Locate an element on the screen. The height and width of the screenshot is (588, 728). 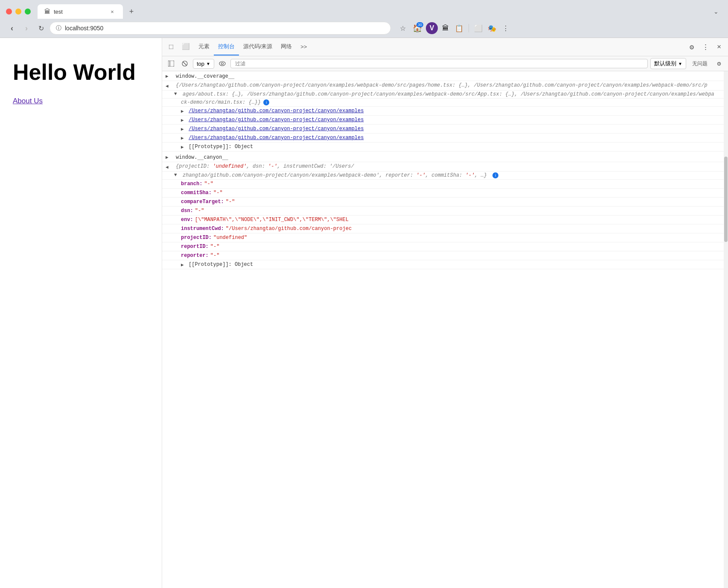
canyon-expanded-line: ▼ zhangtao/github.com/canyon-project/can… is located at coordinates (443, 176).